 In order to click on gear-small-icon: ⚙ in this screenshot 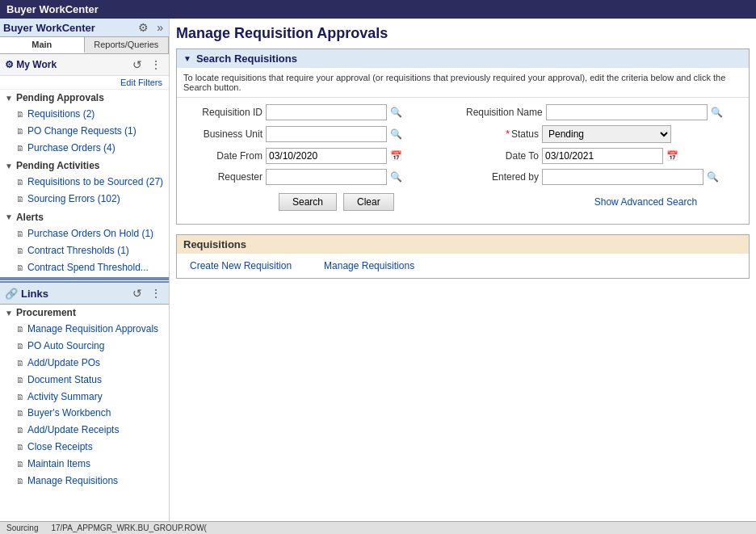, I will do `click(10, 65)`.